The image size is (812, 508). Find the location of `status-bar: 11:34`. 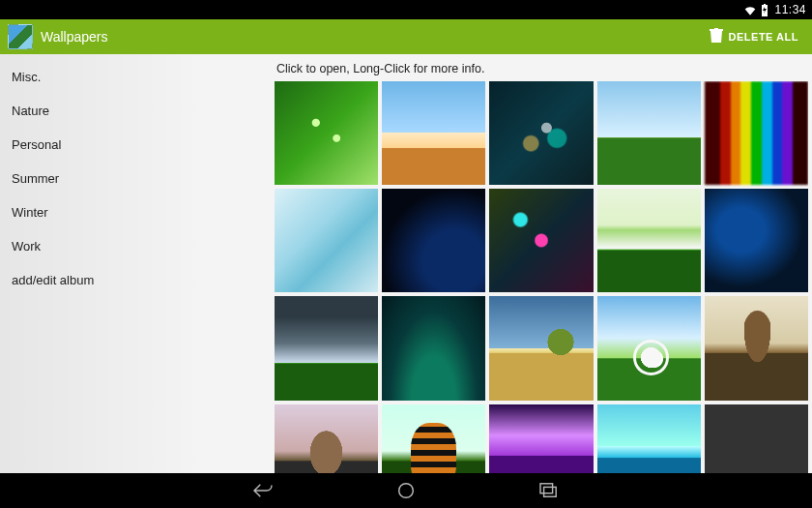

status-bar: 11:34 is located at coordinates (406, 10).